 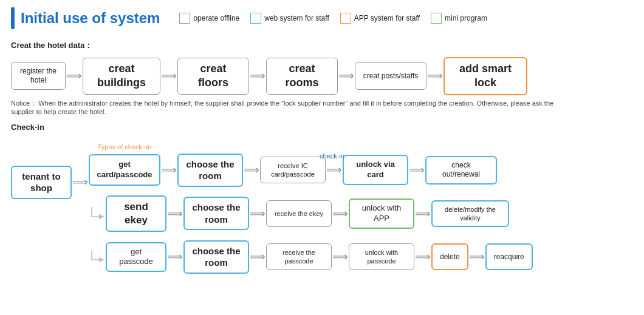 What do you see at coordinates (293, 170) in the screenshot?
I see `branch-1-step-3: receive IC card/passcode` at bounding box center [293, 170].